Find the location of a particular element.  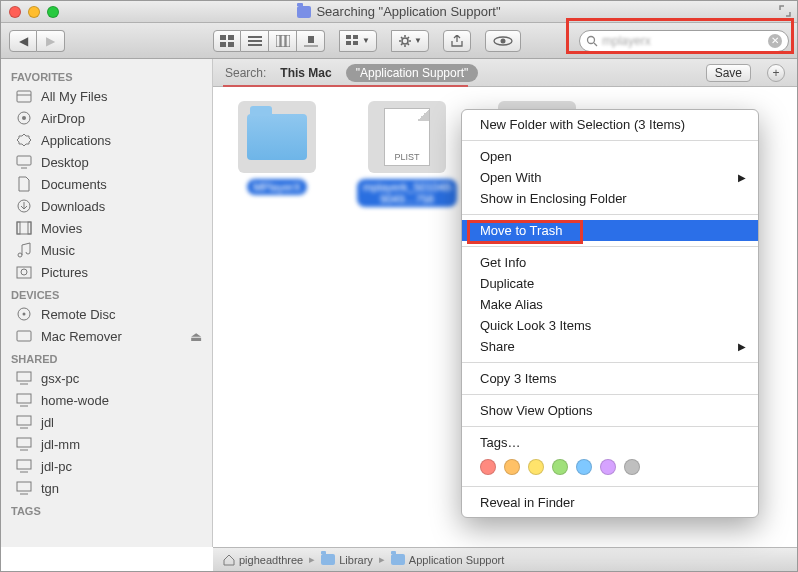

menu-show-view-options: Show View Options is located at coordinates (610, 410).